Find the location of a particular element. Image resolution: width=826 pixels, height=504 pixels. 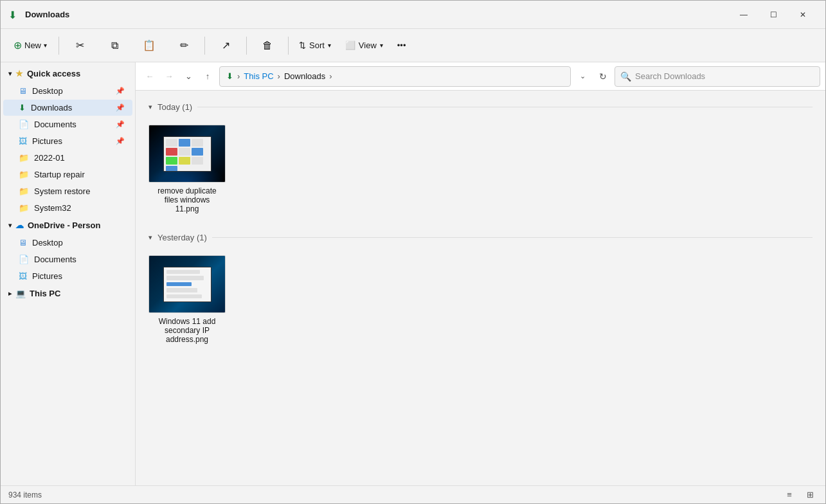

path-this-pc: This PC is located at coordinates (258, 76).